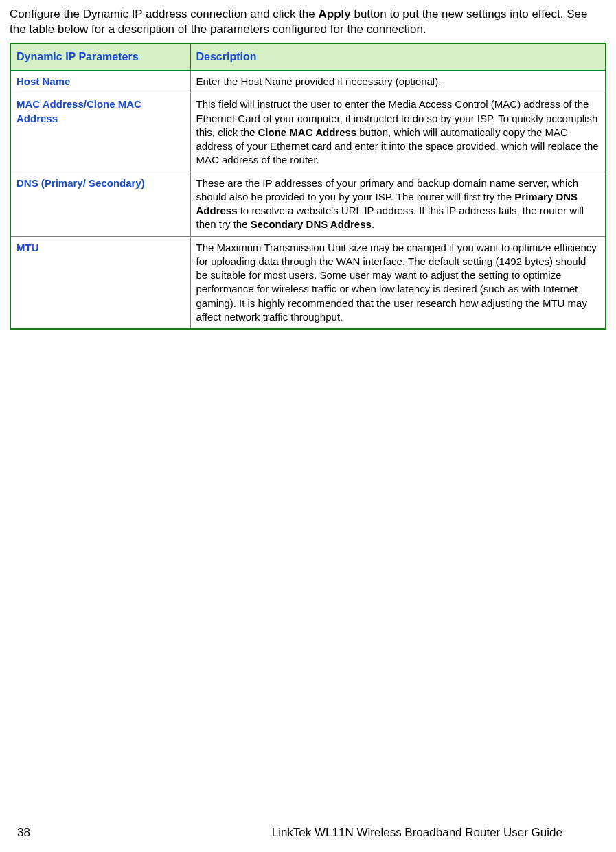 The width and height of the screenshot is (616, 852). I want to click on page-number: 38, so click(23, 833).